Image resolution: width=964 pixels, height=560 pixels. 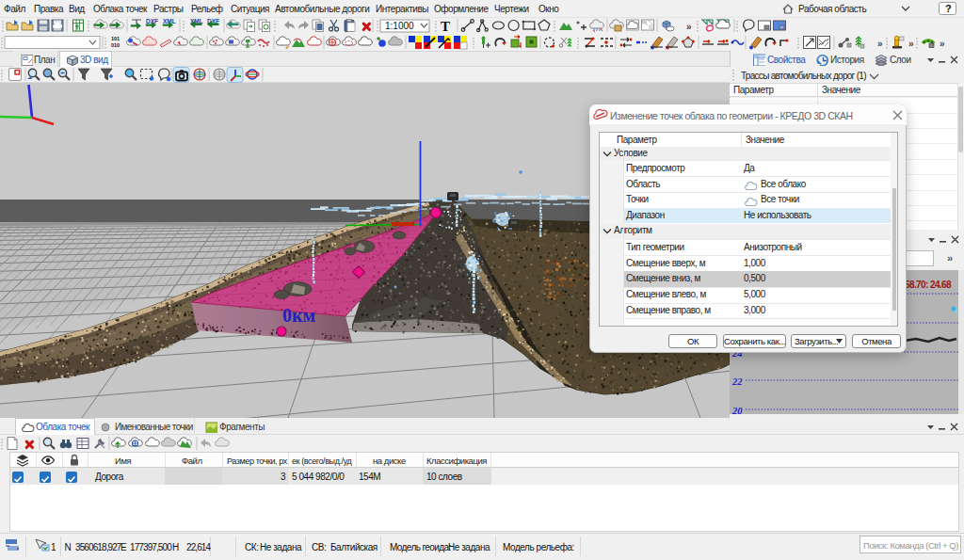 What do you see at coordinates (737, 382) in the screenshot?
I see `svg-text: 22` at bounding box center [737, 382].